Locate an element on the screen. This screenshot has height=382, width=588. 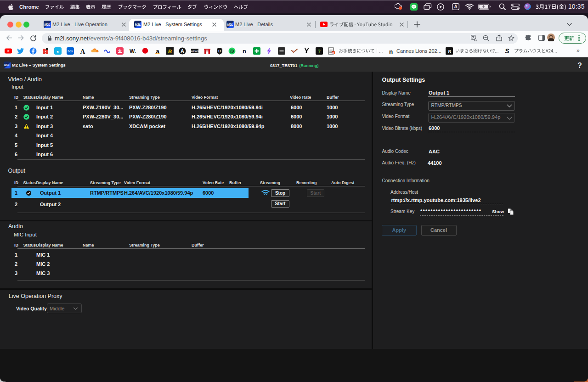
svg-text: box is located at coordinates (70, 51).